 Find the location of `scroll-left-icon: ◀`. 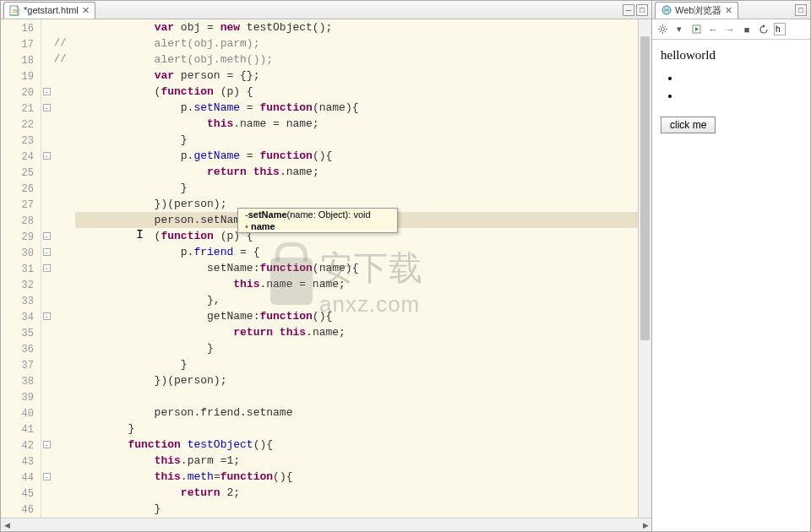

scroll-left-icon: ◀ is located at coordinates (7, 525).